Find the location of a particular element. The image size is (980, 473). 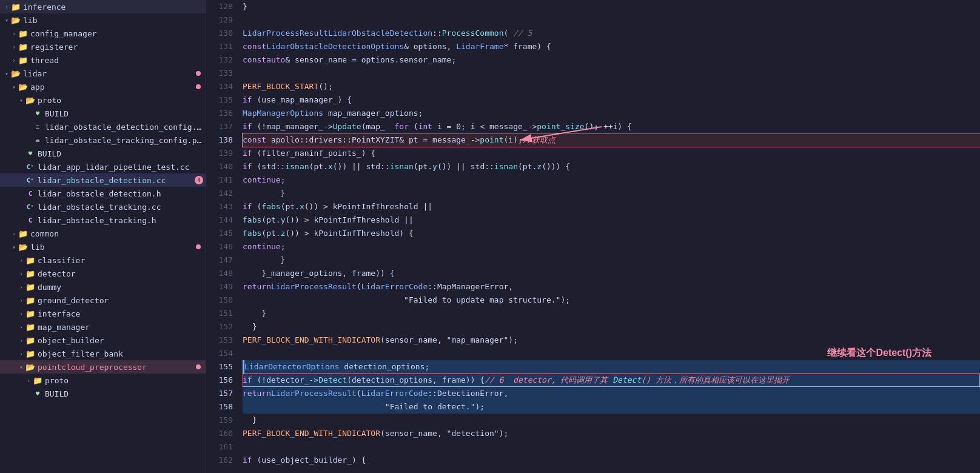

sidebar-item-thread: 📁thread is located at coordinates (103, 60).